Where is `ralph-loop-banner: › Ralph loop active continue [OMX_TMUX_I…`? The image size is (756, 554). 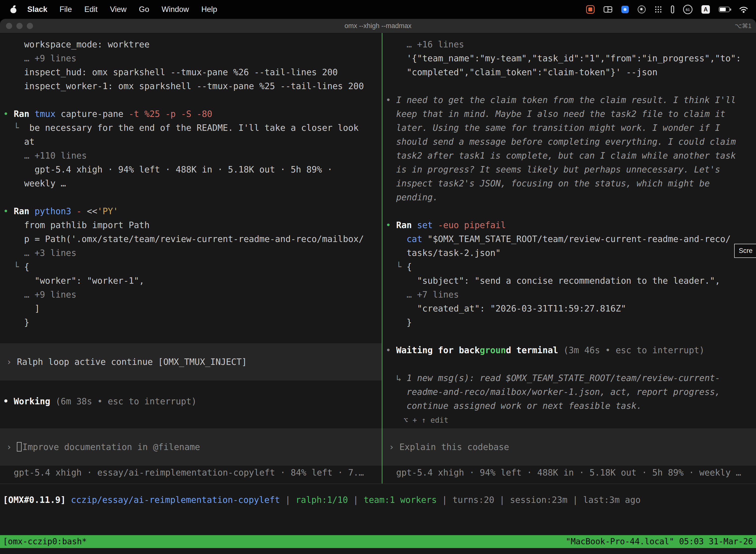
ralph-loop-banner: › Ralph loop active continue [OMX_TMUX_I… is located at coordinates (191, 362).